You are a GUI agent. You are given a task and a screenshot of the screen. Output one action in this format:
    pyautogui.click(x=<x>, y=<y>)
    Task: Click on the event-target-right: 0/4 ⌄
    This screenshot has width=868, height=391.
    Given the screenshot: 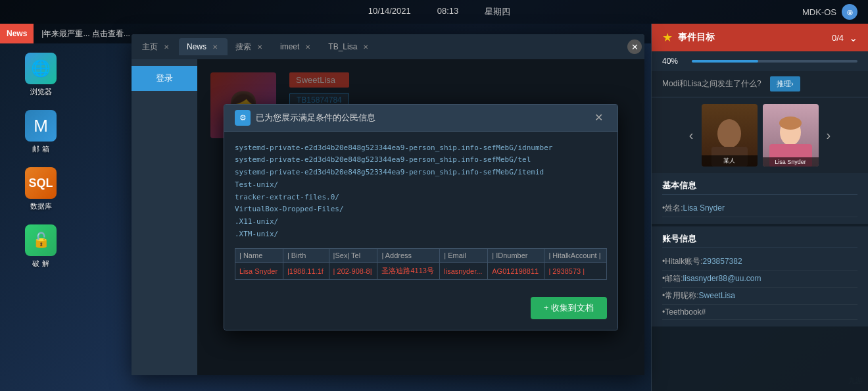 What is the action you would take?
    pyautogui.click(x=844, y=38)
    